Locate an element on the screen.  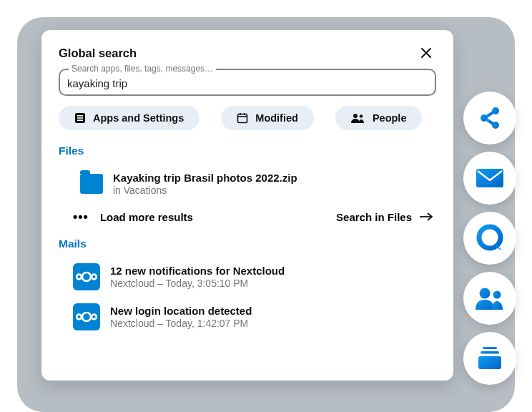
deck-icon is located at coordinates (490, 358).